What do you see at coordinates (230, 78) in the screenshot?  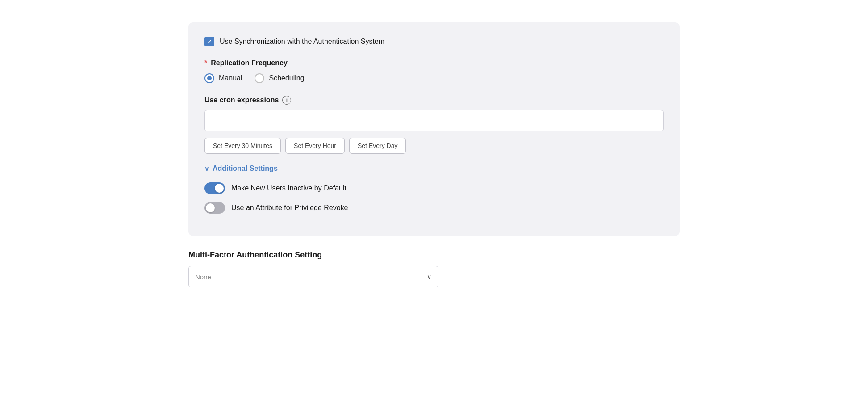 I see `radio-manual-label: Manual` at bounding box center [230, 78].